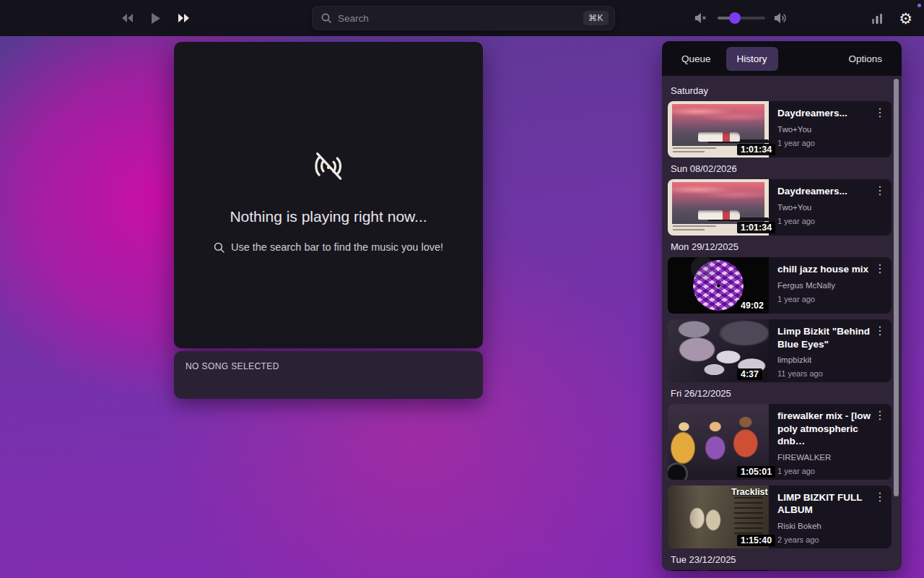 Image resolution: width=924 pixels, height=578 pixels. What do you see at coordinates (749, 374) in the screenshot?
I see `duration-badge: 4:37` at bounding box center [749, 374].